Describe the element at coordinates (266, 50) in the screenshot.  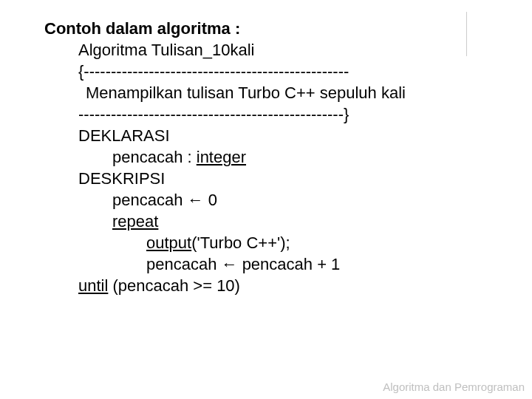
I see `line-algoritma: Algoritma Tulisan_10kali` at that location.